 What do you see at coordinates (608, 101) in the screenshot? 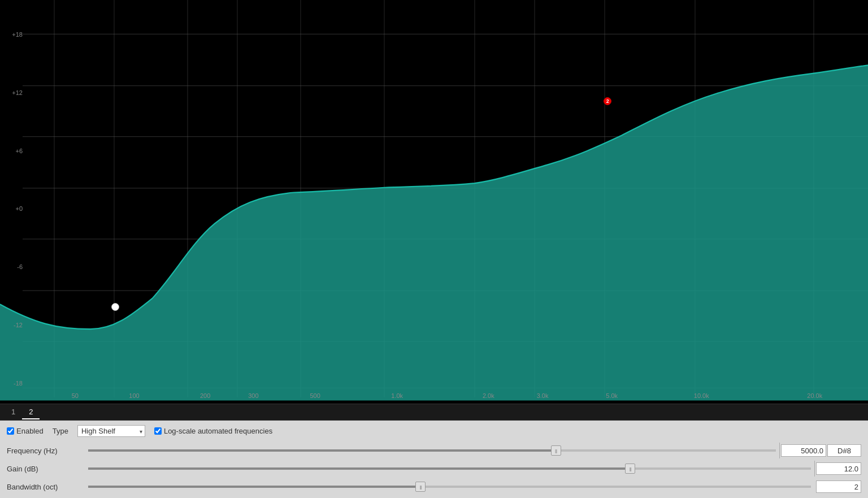
I see `point-2-label: 2` at bounding box center [608, 101].